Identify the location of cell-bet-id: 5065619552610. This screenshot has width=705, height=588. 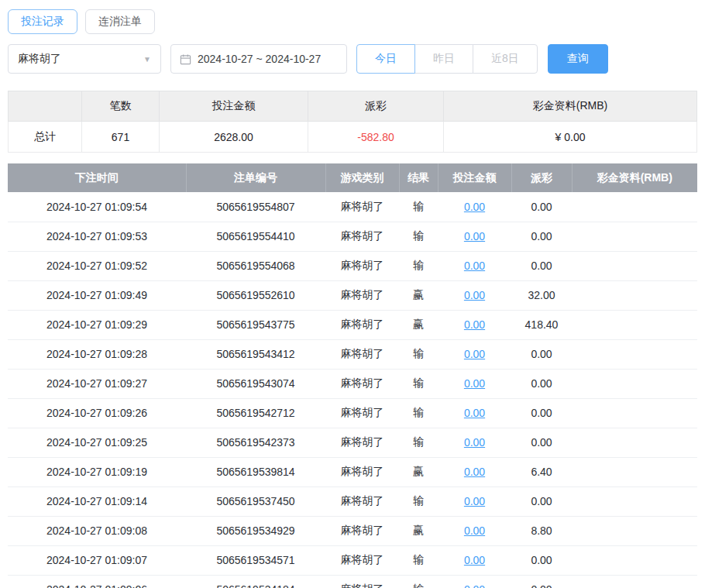
(256, 295).